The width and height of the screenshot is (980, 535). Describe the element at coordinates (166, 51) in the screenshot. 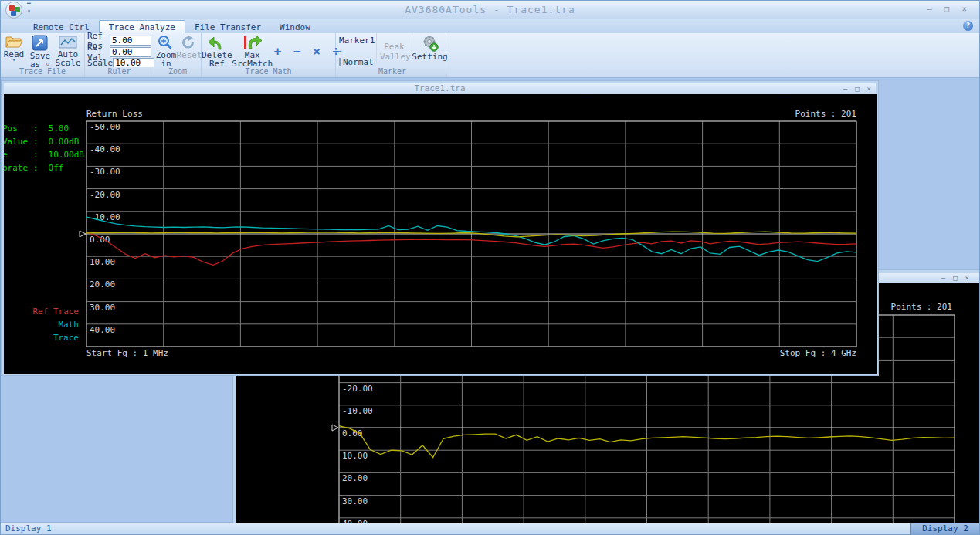

I see `zoom-in-button: Zoom in` at that location.